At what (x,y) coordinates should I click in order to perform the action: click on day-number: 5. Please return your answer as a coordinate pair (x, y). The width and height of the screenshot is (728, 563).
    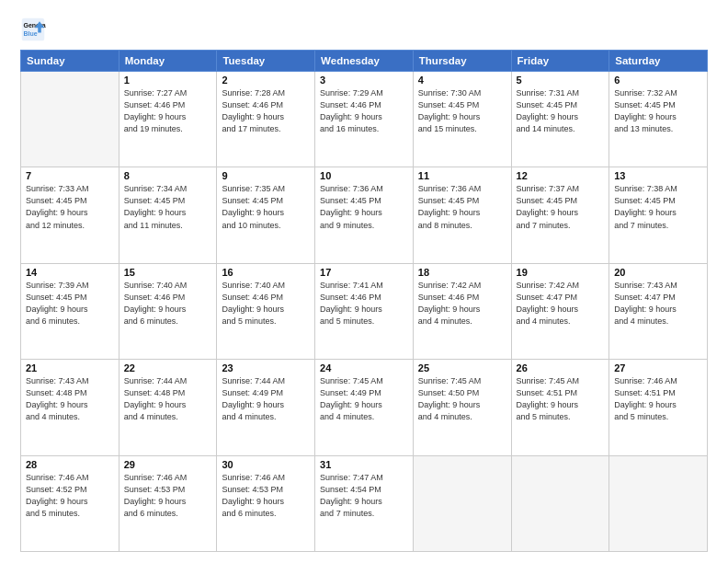
    Looking at the image, I should click on (561, 80).